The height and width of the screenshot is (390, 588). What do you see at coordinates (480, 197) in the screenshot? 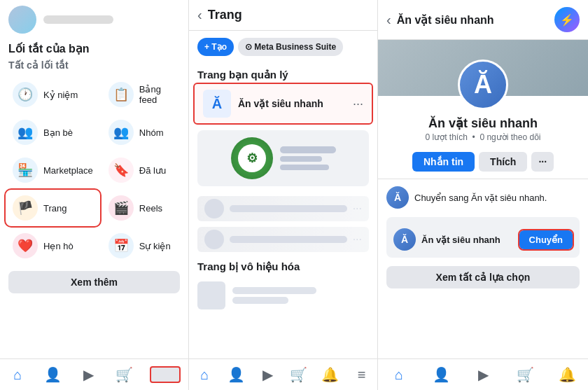
I see `switch-label: Chuyển sang Ăn vặt siêu nhanh.` at bounding box center [480, 197].